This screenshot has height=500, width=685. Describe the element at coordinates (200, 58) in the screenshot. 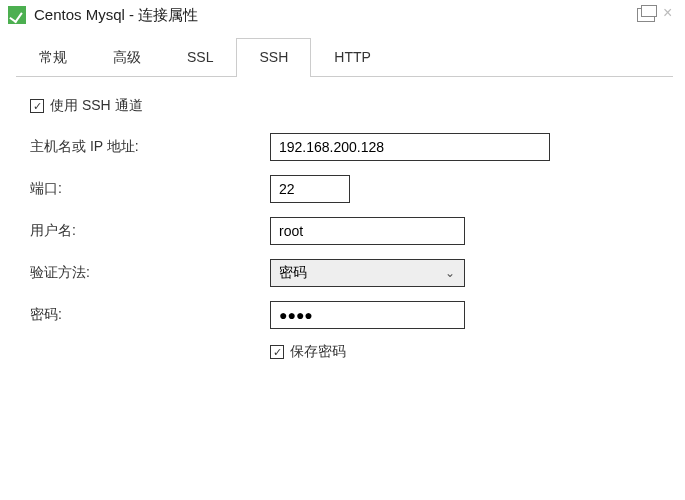

I see `tab-ssl: SSL` at that location.